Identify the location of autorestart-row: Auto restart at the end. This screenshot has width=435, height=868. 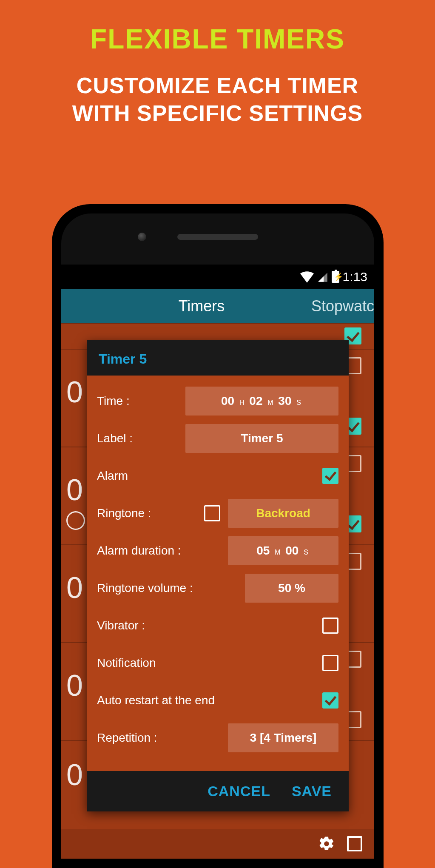
(218, 700).